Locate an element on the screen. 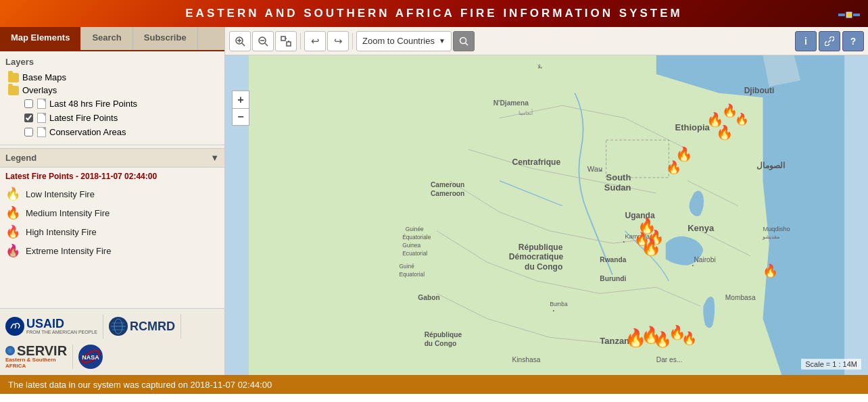 The height and width of the screenshot is (402, 868). status-message: The latest data in our system was captur… is located at coordinates (140, 385).